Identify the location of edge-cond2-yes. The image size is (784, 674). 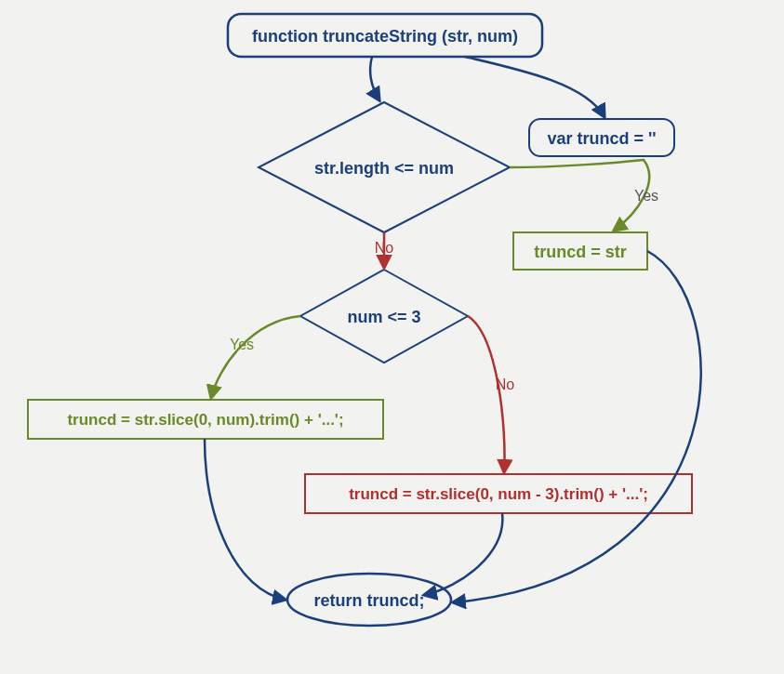
(256, 357).